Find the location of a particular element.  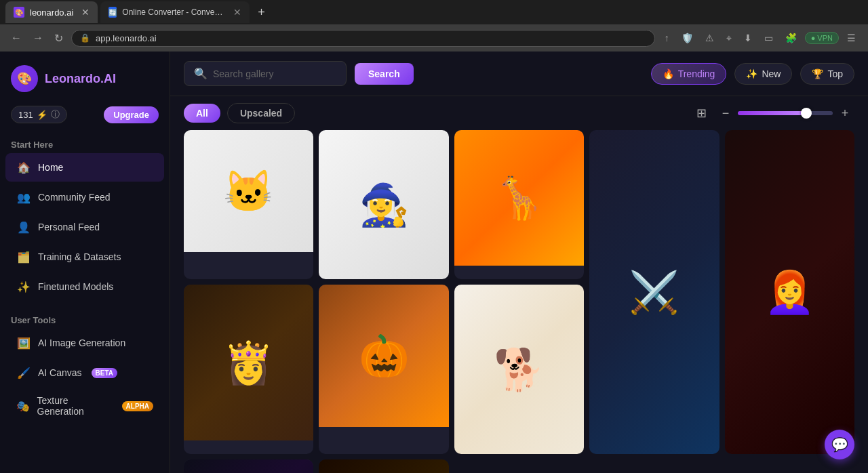

overlay-icons-5: ⧉ ✏ ⤢ is located at coordinates (757, 144).